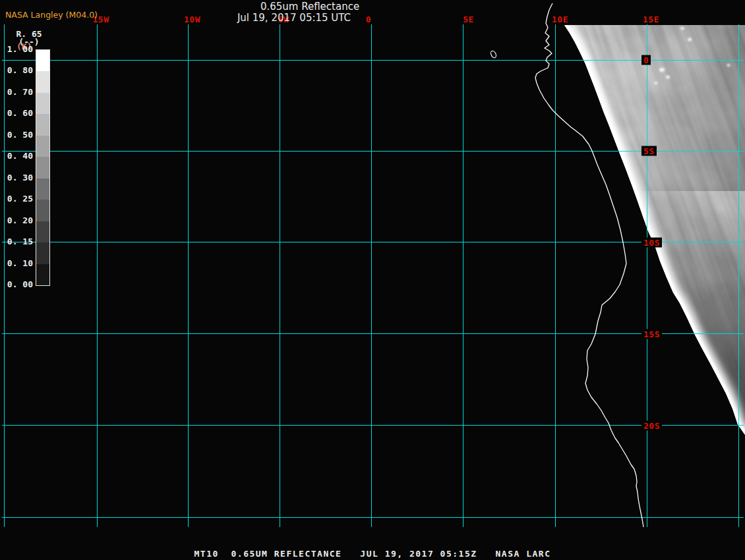  I want to click on page-title: 0.65um Reflectance, so click(310, 7).